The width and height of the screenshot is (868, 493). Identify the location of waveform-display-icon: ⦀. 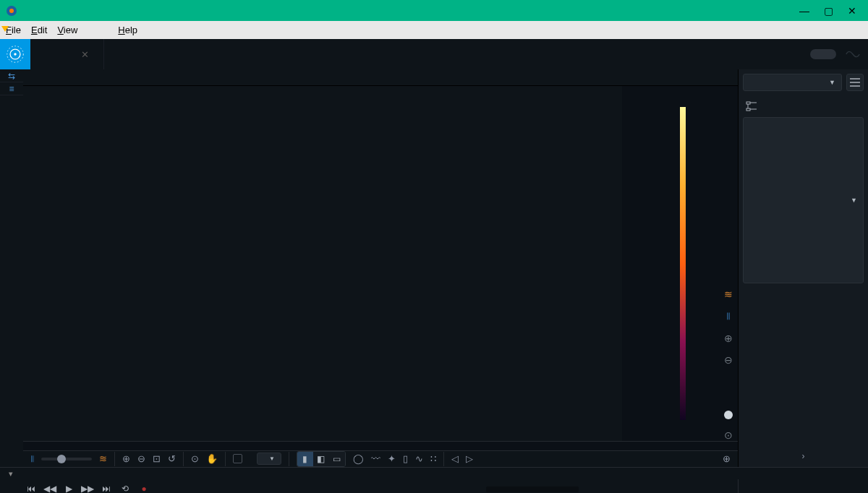
(32, 459).